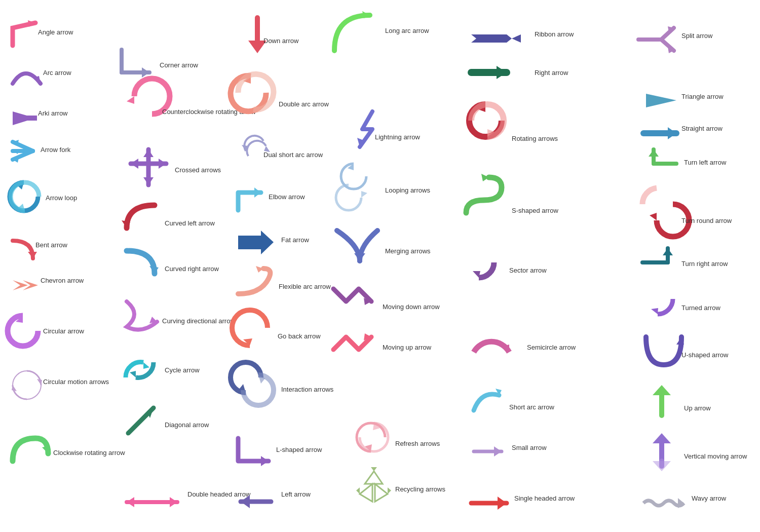 The width and height of the screenshot is (760, 532). I want to click on double-arc-arrow, so click(252, 92).